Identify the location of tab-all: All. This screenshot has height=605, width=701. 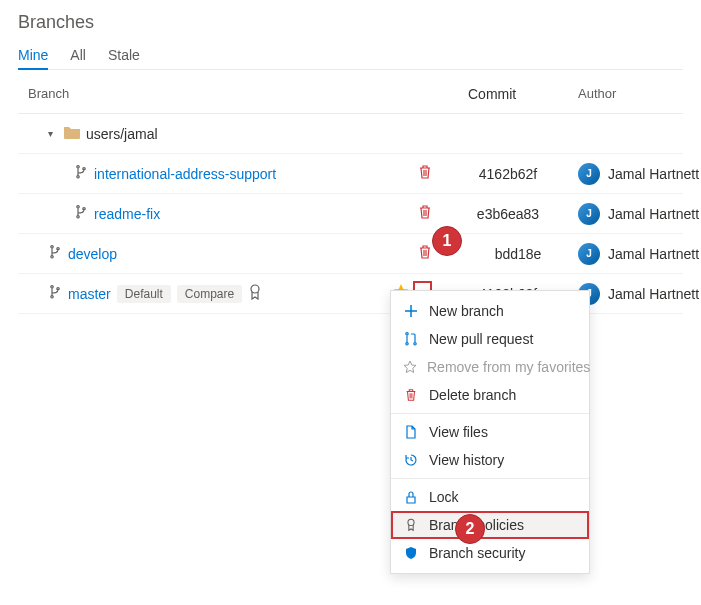
(78, 55).